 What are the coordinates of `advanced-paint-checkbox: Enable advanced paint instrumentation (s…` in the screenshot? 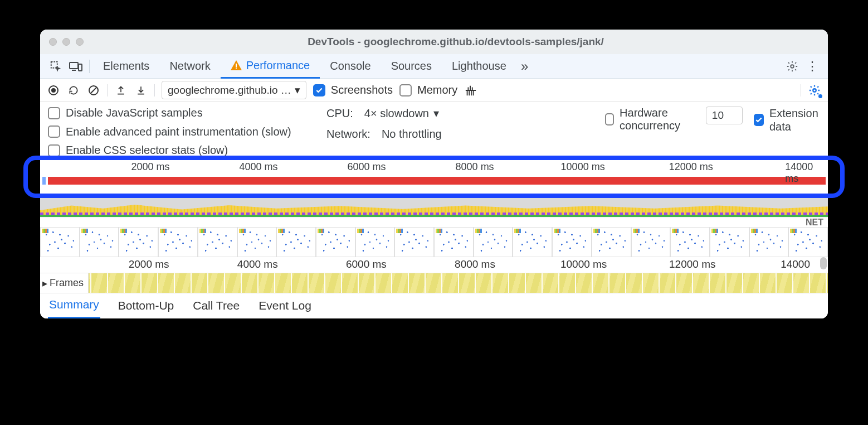 It's located at (187, 132).